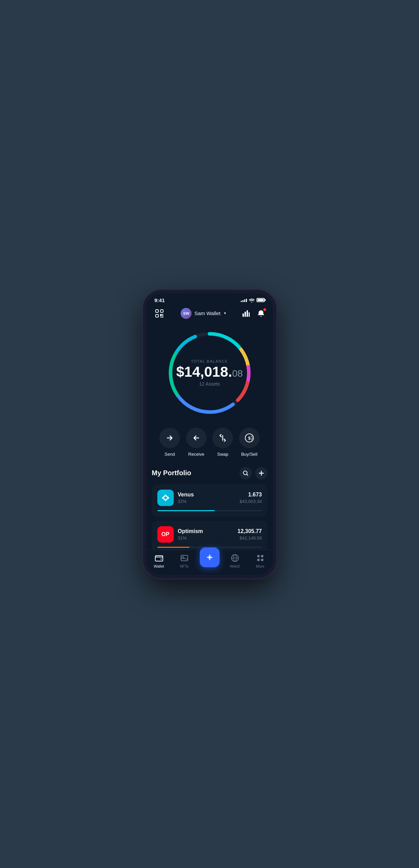 This screenshot has height=868, width=419. I want to click on nfts-nav-label: NFTs, so click(184, 566).